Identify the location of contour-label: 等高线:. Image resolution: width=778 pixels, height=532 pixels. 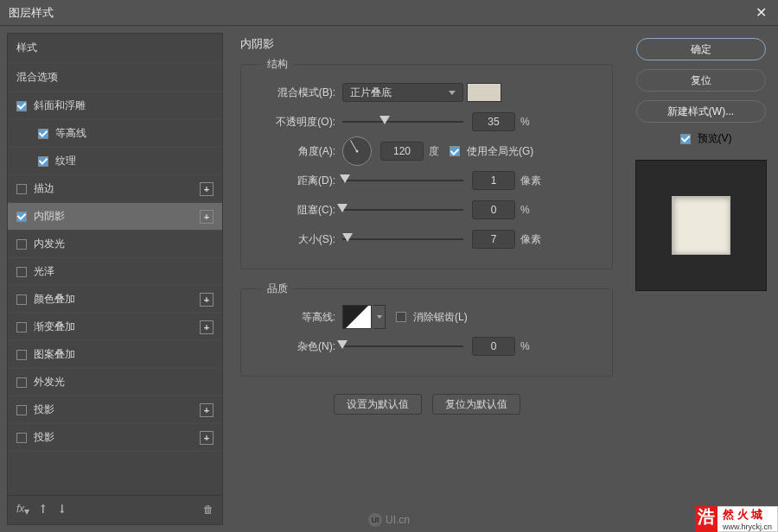
(294, 318).